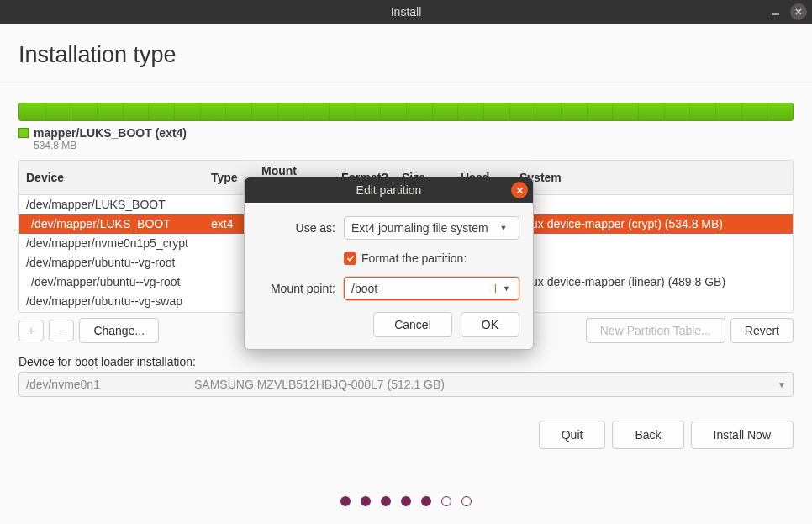  I want to click on window-titlebar: Install, so click(406, 12).